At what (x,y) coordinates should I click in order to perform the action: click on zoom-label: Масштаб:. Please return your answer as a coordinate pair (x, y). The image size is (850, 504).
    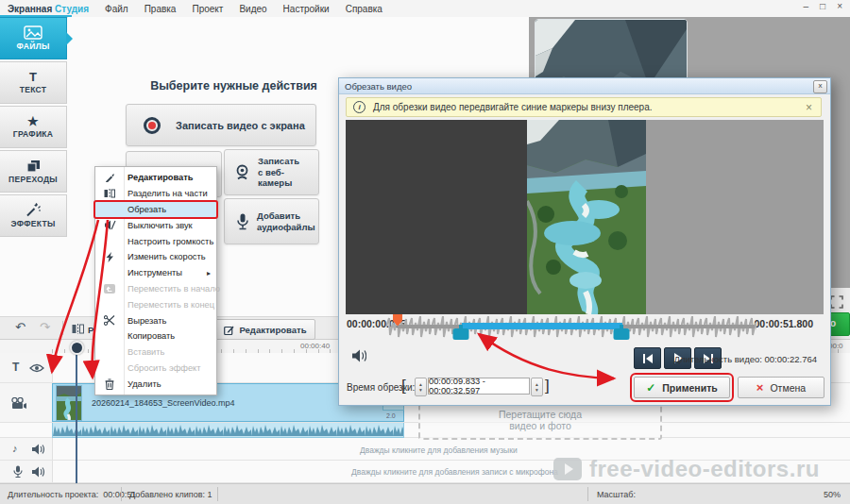
    Looking at the image, I should click on (616, 495).